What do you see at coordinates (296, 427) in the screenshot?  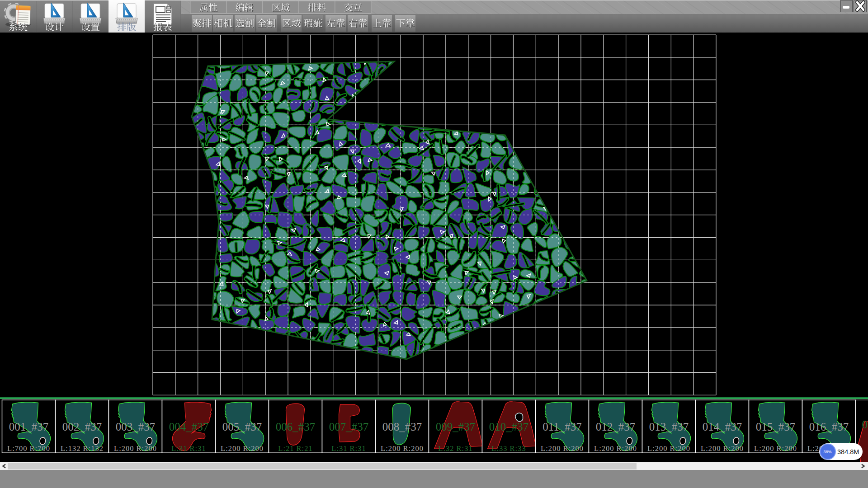 I see `svg-text: 006_#37` at bounding box center [296, 427].